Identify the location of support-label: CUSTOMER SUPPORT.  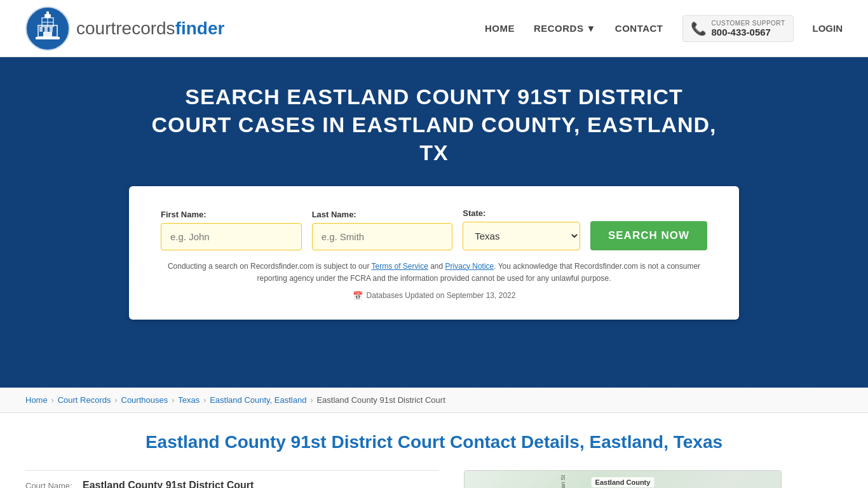
(749, 23).